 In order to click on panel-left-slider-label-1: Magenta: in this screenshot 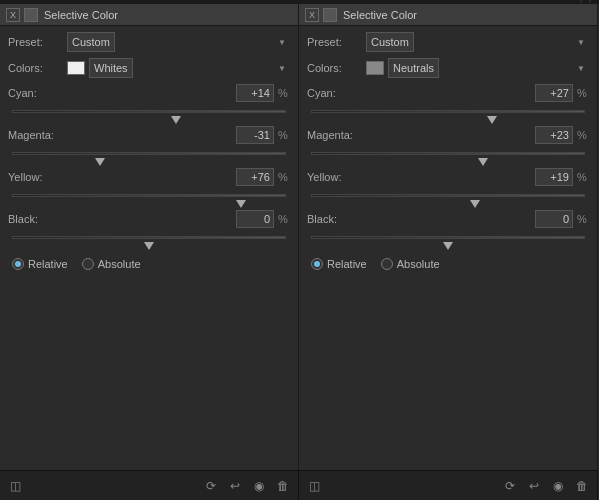, I will do `click(36, 135)`.